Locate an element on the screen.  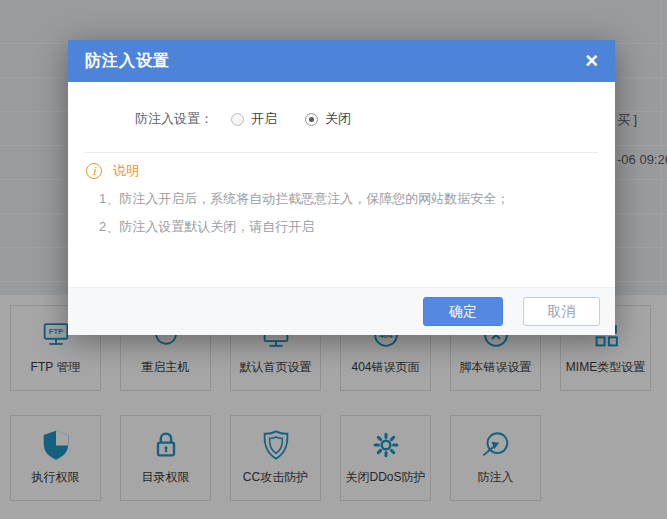
radio-option-on: 开启 is located at coordinates (254, 119).